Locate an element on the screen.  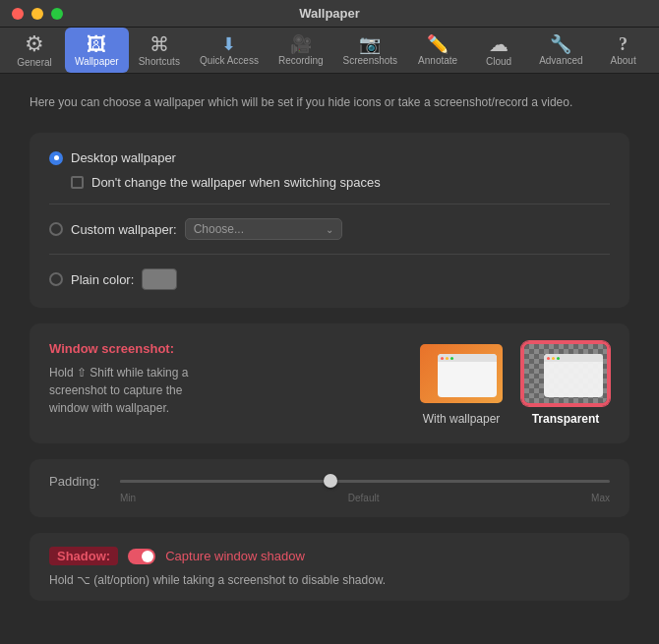
color-swatch is located at coordinates (159, 279).